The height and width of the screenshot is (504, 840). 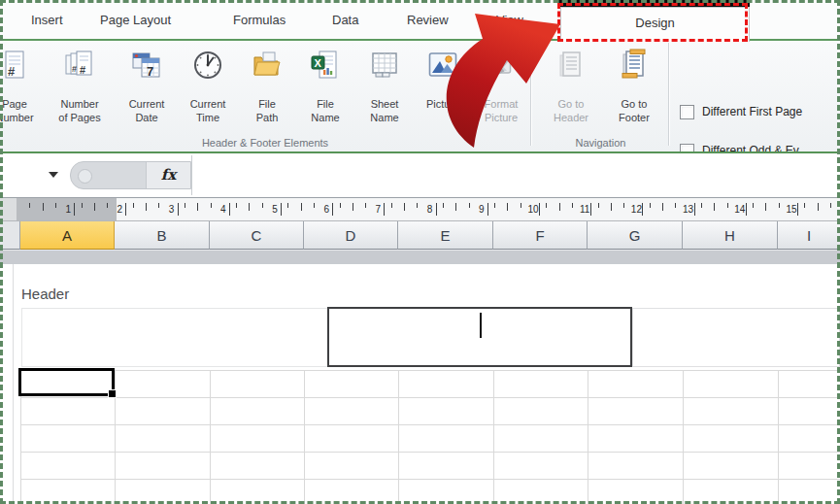 I want to click on column-header-G: G, so click(x=635, y=235).